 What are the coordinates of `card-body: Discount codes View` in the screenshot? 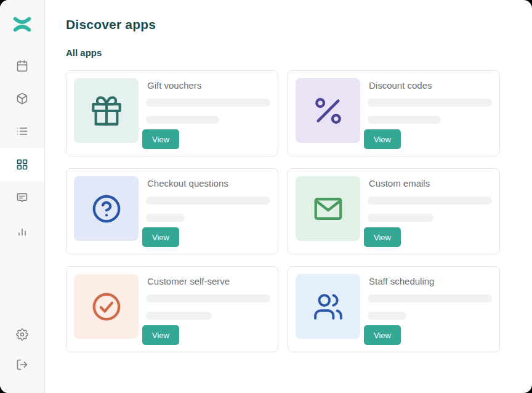 It's located at (430, 113).